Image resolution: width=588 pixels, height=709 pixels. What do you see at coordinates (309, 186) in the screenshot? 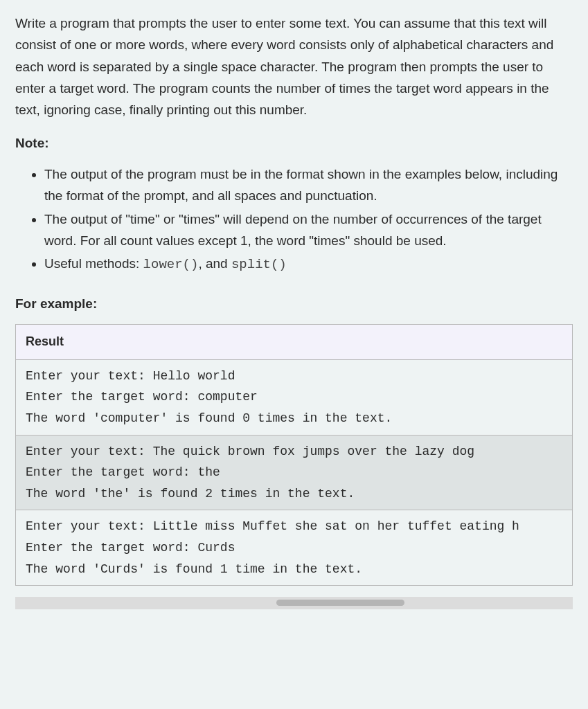
I see `note-item: The output of the program must be in the…` at bounding box center [309, 186].